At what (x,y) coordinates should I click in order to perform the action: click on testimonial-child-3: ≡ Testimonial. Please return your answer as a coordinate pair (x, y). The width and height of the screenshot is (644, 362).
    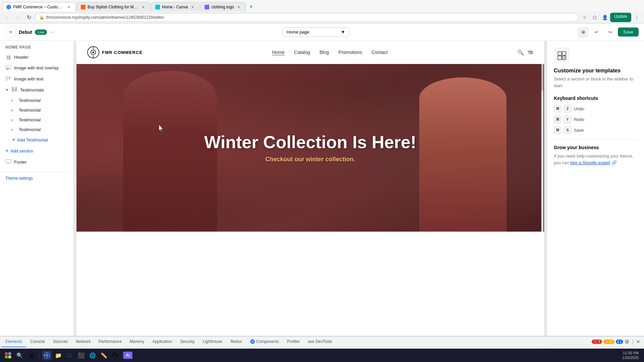
    Looking at the image, I should click on (38, 120).